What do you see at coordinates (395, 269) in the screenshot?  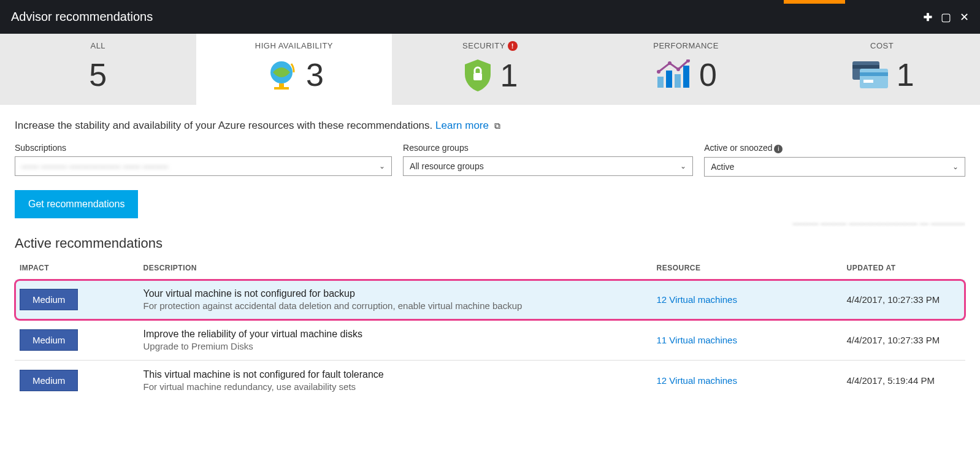 I see `col-description: DESCRIPTION` at bounding box center [395, 269].